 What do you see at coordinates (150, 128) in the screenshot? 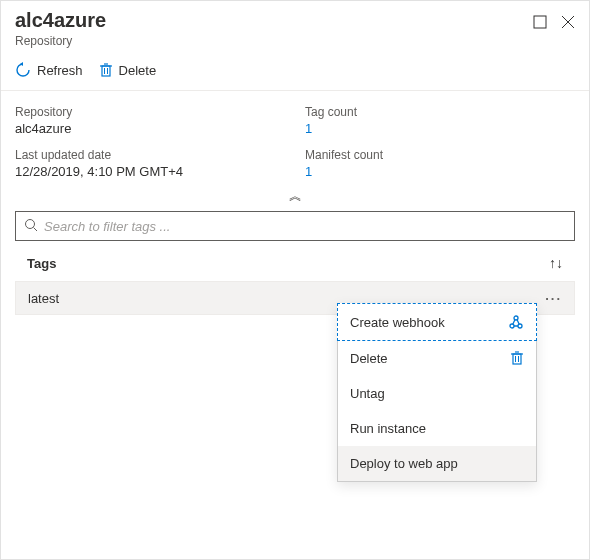
I see `meta-repository-value: alc4azure` at bounding box center [150, 128].